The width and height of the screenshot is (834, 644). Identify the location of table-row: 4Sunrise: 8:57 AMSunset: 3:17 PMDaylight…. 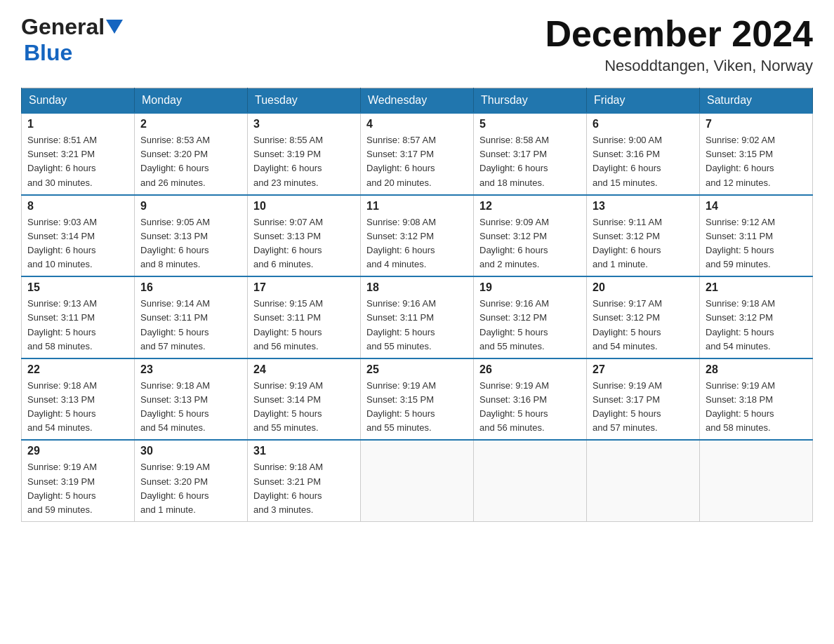
(417, 154).